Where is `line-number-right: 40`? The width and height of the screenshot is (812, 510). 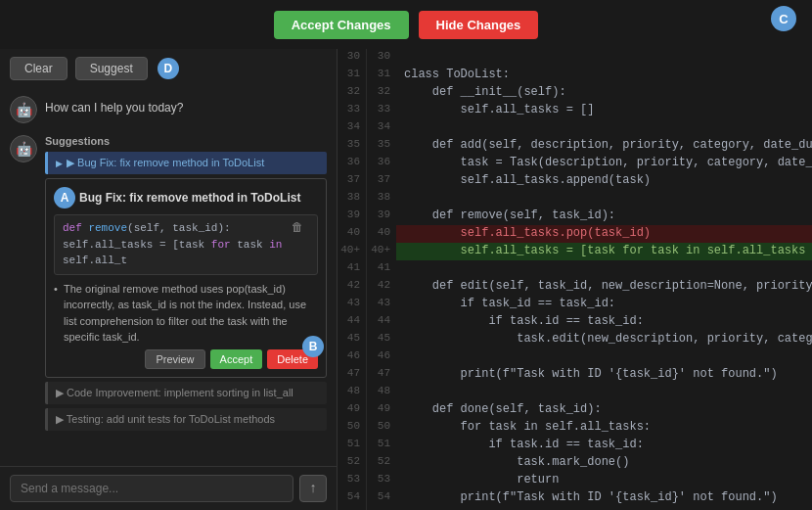
line-number-right: 40 is located at coordinates (382, 234).